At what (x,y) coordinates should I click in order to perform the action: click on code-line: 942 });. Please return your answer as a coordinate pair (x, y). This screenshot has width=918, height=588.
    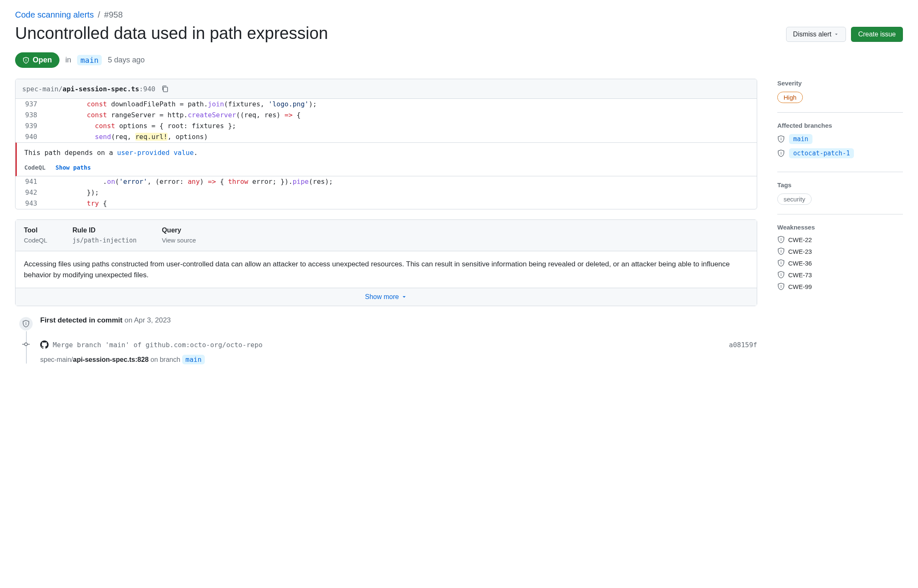
    Looking at the image, I should click on (386, 193).